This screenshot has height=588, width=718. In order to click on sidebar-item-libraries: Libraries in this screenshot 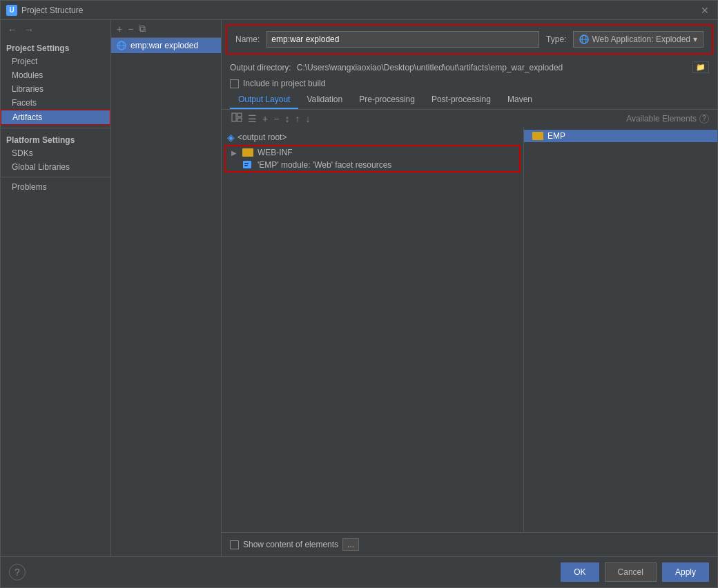, I will do `click(55, 89)`.